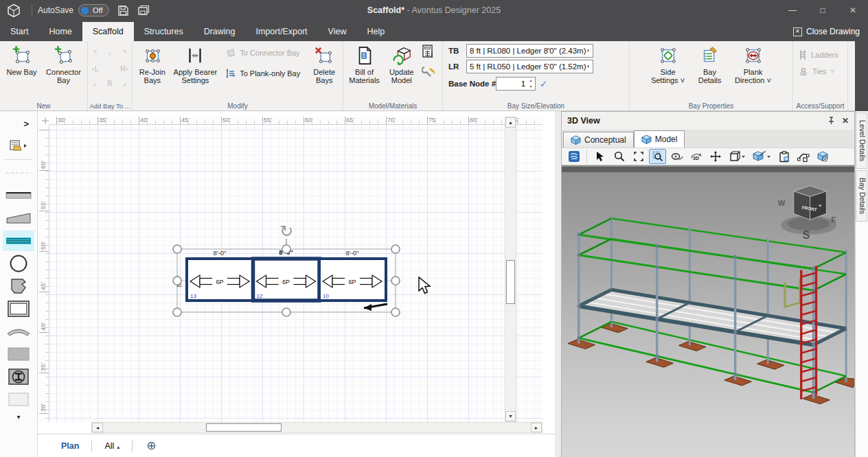 This screenshot has width=868, height=457. I want to click on rejoin-bays-button: Re-Join Bays, so click(152, 64).